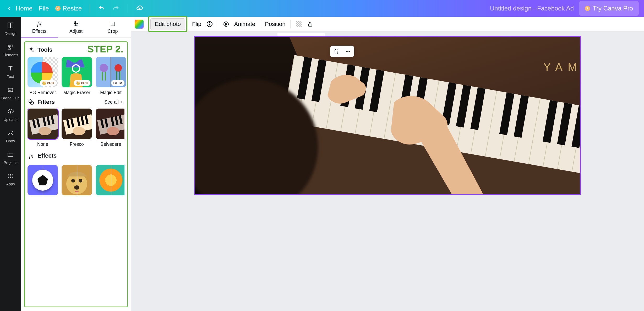  What do you see at coordinates (587, 8) in the screenshot?
I see `crown-icon: ♛` at bounding box center [587, 8].